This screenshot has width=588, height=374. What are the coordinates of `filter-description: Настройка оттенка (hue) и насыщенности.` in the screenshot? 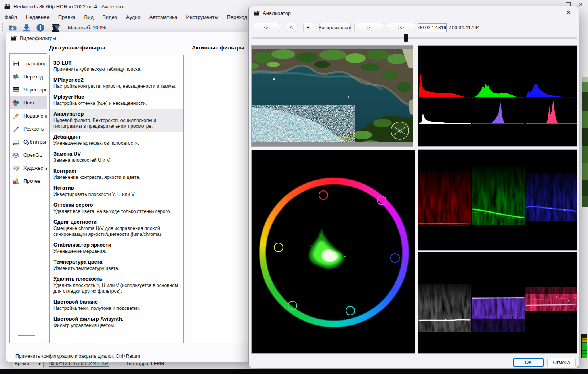 It's located at (116, 104).